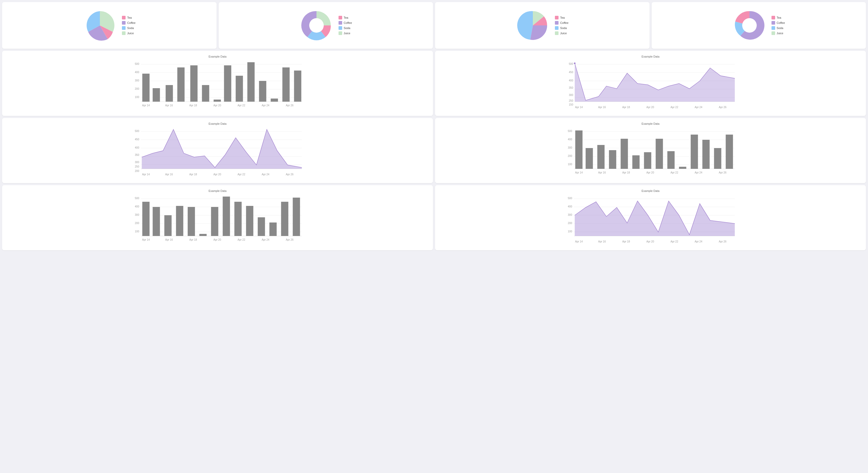 Image resolution: width=868 pixels, height=473 pixels. I want to click on chart-title-2: Example Data, so click(650, 57).